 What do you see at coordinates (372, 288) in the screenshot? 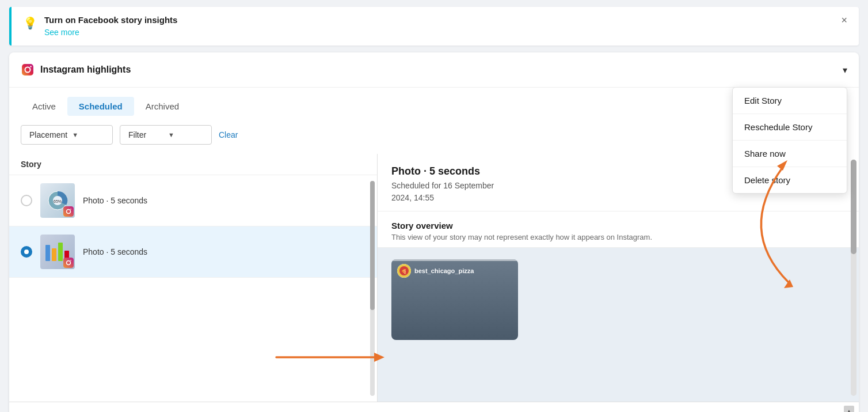
I see `left-scroll-track` at bounding box center [372, 288].